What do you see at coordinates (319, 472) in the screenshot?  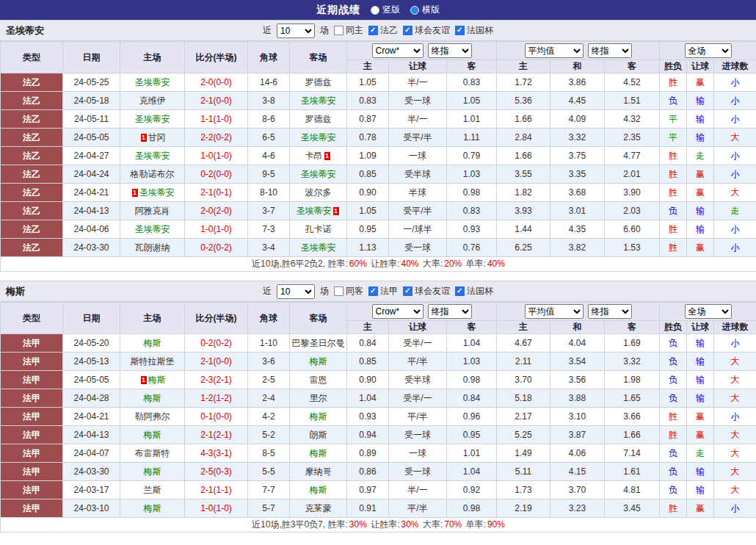 I see `team-link: 摩纳哥` at bounding box center [319, 472].